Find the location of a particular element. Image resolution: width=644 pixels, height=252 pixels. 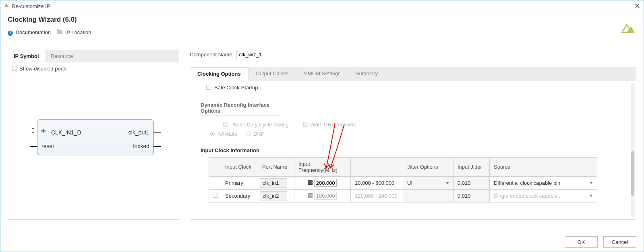

th-input-jitter: Input Jitter is located at coordinates (472, 167).